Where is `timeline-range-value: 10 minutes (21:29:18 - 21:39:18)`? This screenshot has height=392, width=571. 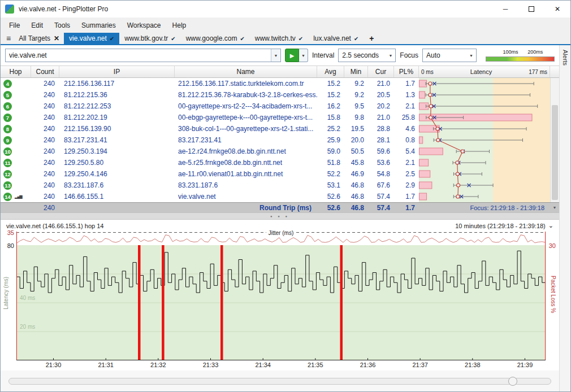
timeline-range-value: 10 minutes (21:29:18 - 21:39:18) is located at coordinates (500, 226).